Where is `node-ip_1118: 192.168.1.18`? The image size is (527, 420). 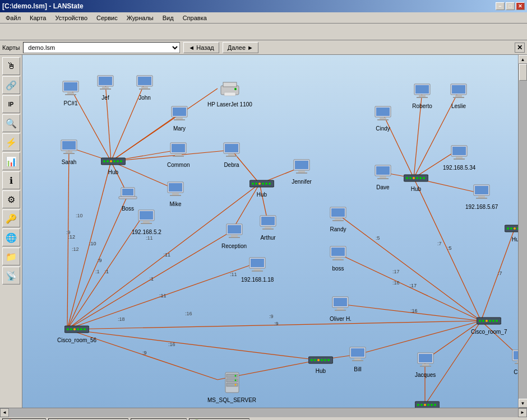
node-ip_1118: 192.168.1.18 is located at coordinates (257, 270).